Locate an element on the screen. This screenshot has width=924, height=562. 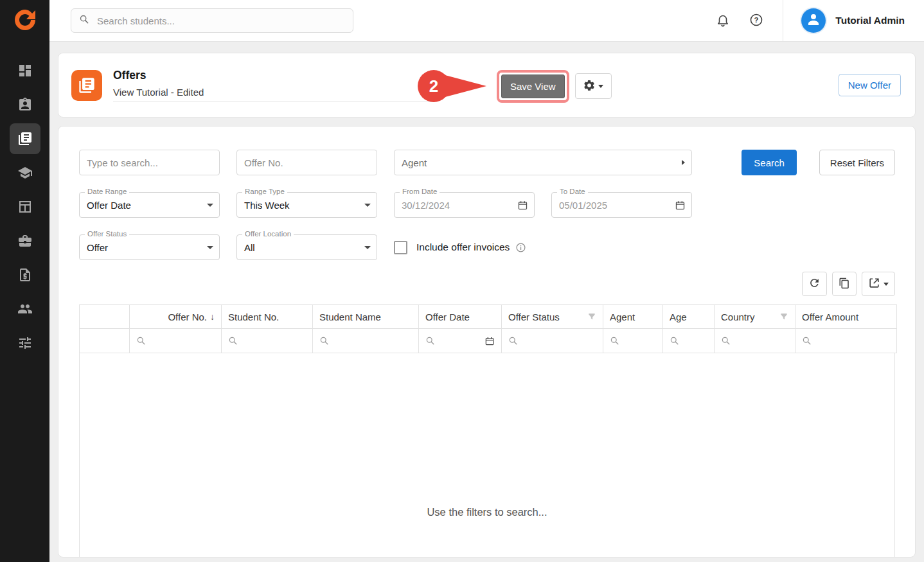
filter-cell-select is located at coordinates (105, 341).